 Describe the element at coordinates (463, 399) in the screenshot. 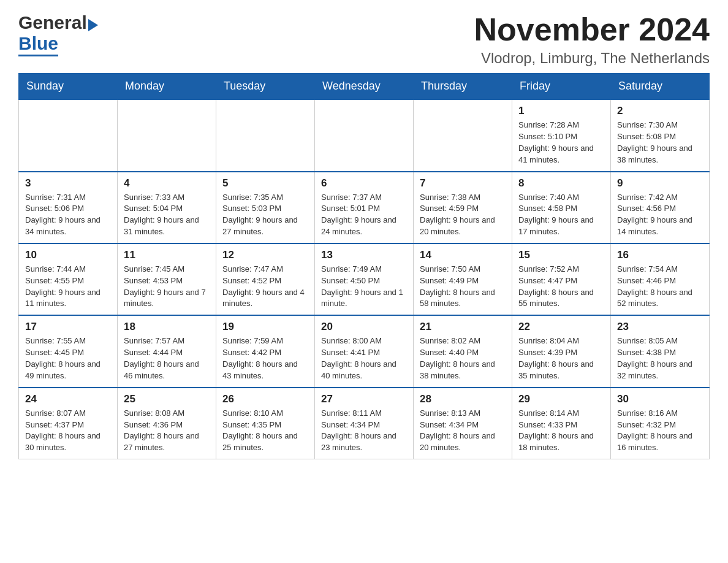

I see `day-number: 28` at that location.